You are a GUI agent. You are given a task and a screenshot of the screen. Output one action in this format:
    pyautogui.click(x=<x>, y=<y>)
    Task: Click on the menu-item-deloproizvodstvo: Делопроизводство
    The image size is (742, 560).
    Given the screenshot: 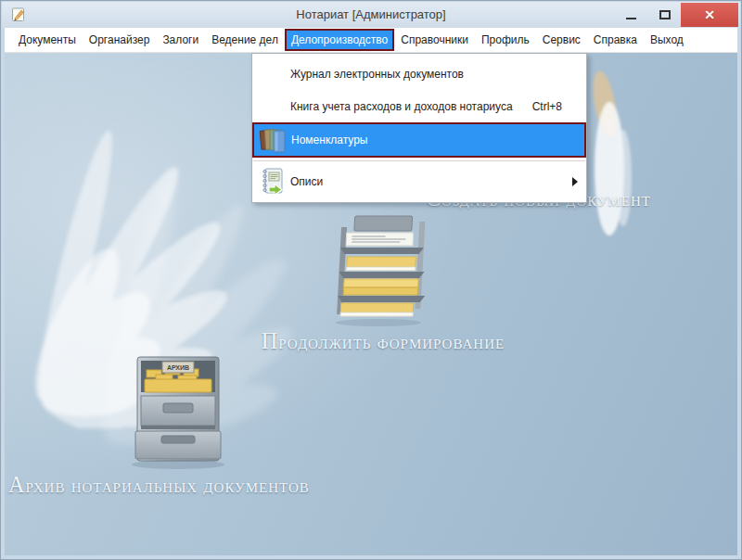 What is the action you would take?
    pyautogui.click(x=339, y=40)
    